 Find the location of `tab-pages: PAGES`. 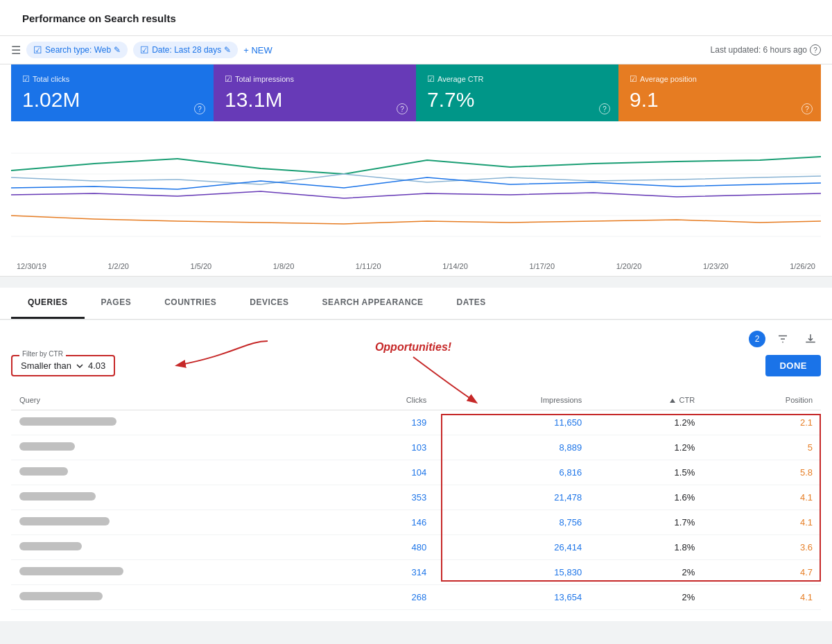

tab-pages: PAGES is located at coordinates (116, 304).